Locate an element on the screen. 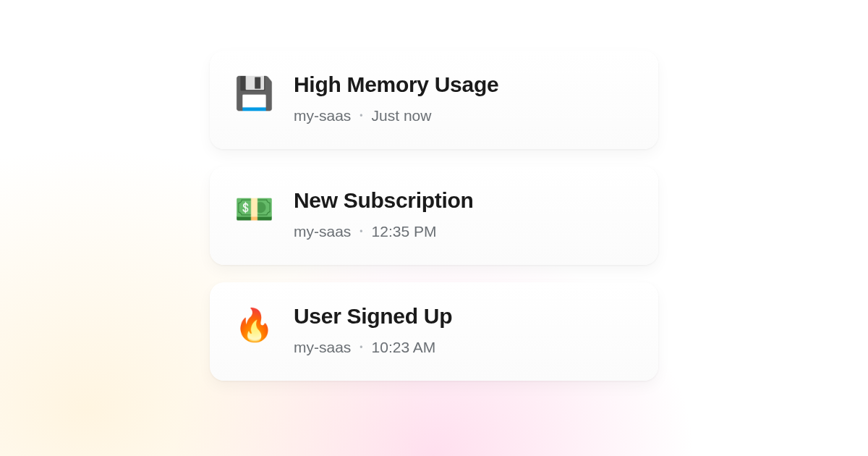 This screenshot has height=456, width=868. notification-content: High Memory Usage my-saas • Just now is located at coordinates (463, 98).